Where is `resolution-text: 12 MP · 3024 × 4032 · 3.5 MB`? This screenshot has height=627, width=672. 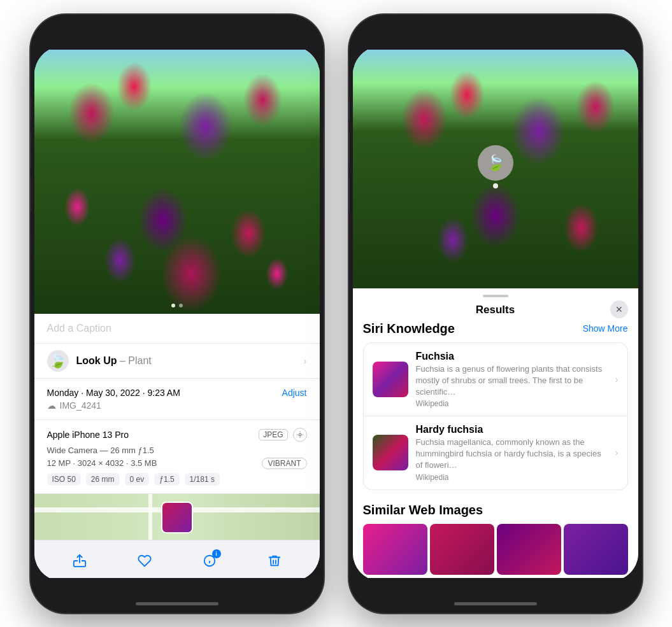 resolution-text: 12 MP · 3024 × 4032 · 3.5 MB is located at coordinates (102, 463).